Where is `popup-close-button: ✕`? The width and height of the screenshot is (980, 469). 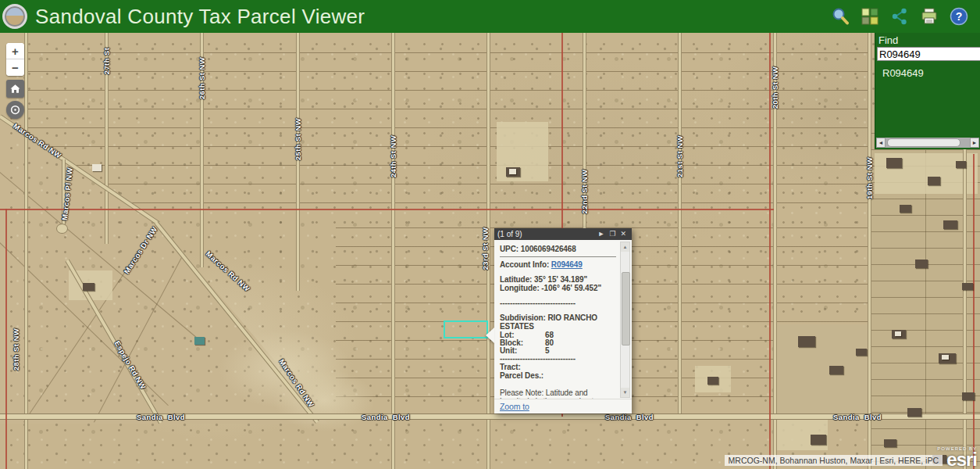
popup-close-button: ✕ is located at coordinates (623, 234).